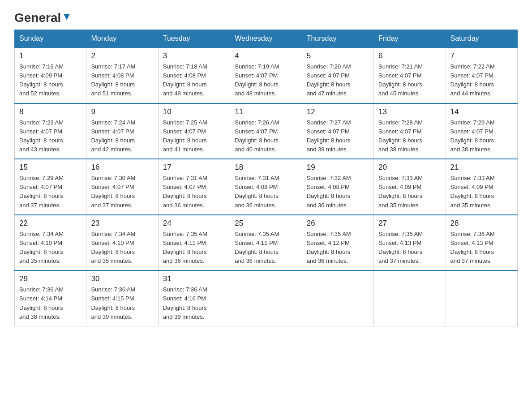 This screenshot has height=411, width=532. I want to click on day-number: 2, so click(122, 56).